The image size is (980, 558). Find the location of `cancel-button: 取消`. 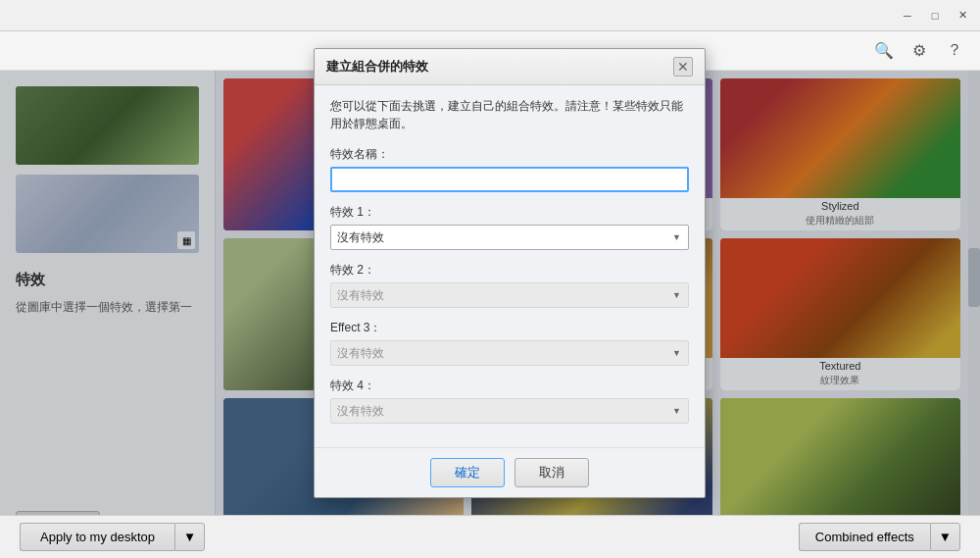

cancel-button: 取消 is located at coordinates (552, 473).